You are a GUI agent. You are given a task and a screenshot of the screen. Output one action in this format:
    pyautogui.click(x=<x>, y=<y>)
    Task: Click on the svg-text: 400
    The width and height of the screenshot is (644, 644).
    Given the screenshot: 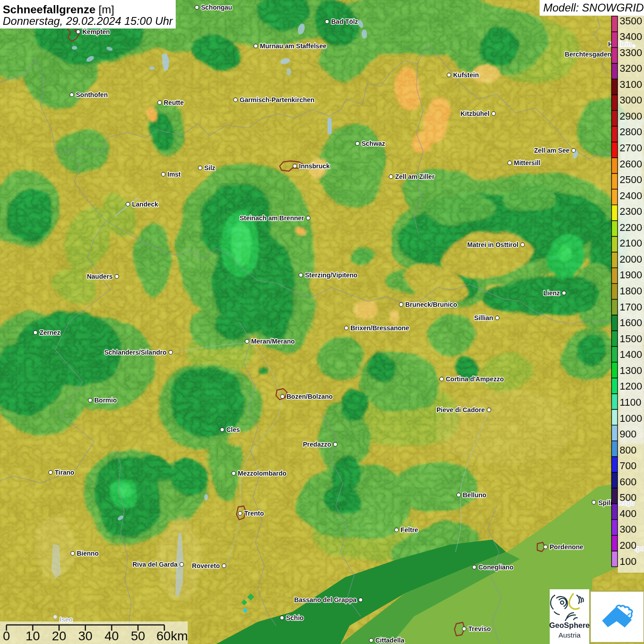 What is the action you would take?
    pyautogui.click(x=628, y=513)
    